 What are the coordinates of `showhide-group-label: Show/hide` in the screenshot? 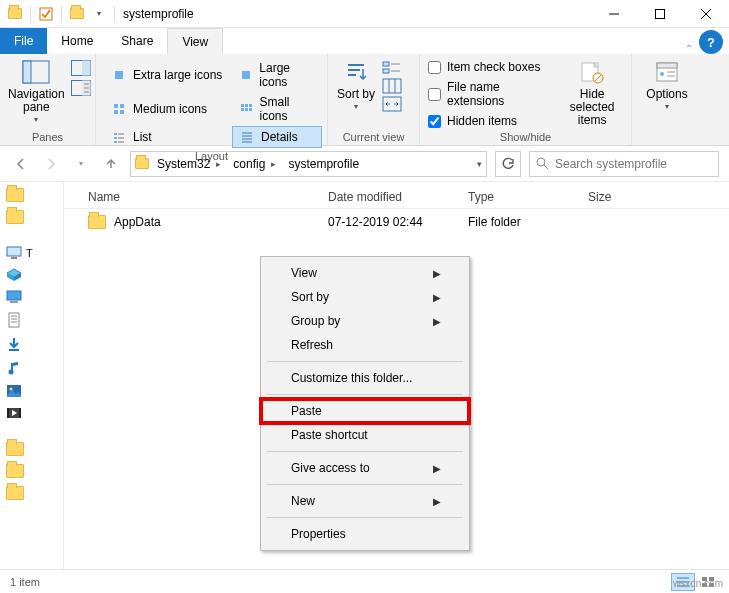 It's located at (526, 136).